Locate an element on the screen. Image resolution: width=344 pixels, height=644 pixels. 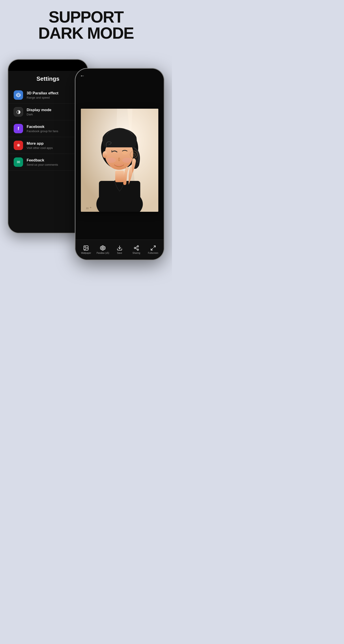
headline-line1: SUPPORT is located at coordinates (86, 17).